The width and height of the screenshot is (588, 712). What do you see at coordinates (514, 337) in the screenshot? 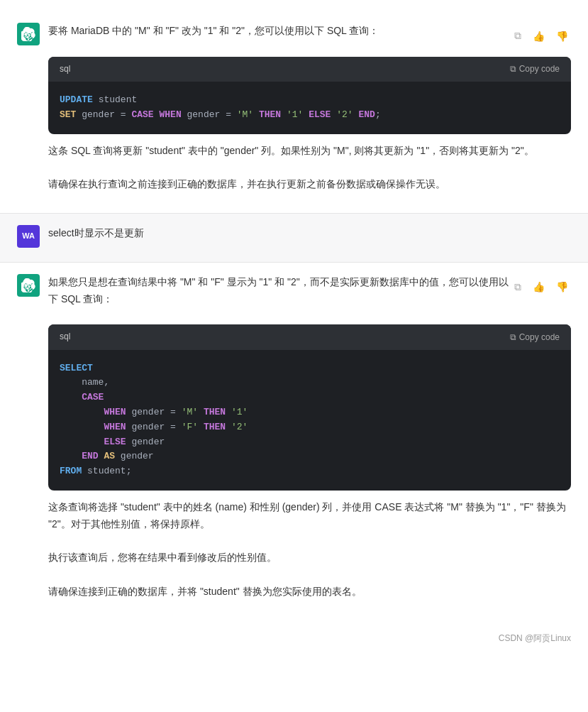
I see `copy-icon-3: ⧉` at bounding box center [514, 337].